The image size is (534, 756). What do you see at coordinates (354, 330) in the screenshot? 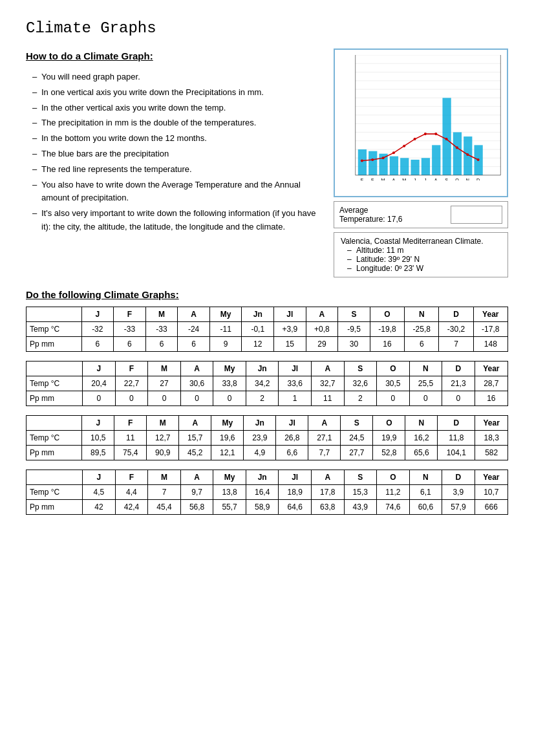
I see `table-cell: -9,5` at bounding box center [354, 330].